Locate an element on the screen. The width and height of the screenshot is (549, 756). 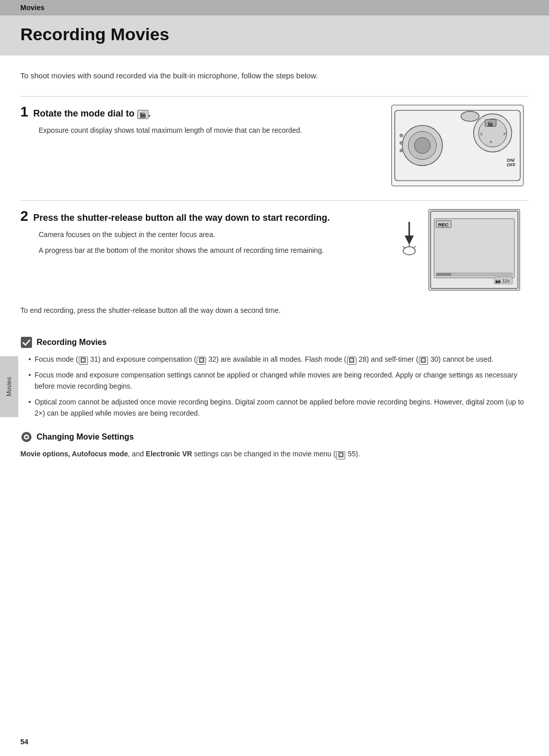
check-icon is located at coordinates (26, 342).